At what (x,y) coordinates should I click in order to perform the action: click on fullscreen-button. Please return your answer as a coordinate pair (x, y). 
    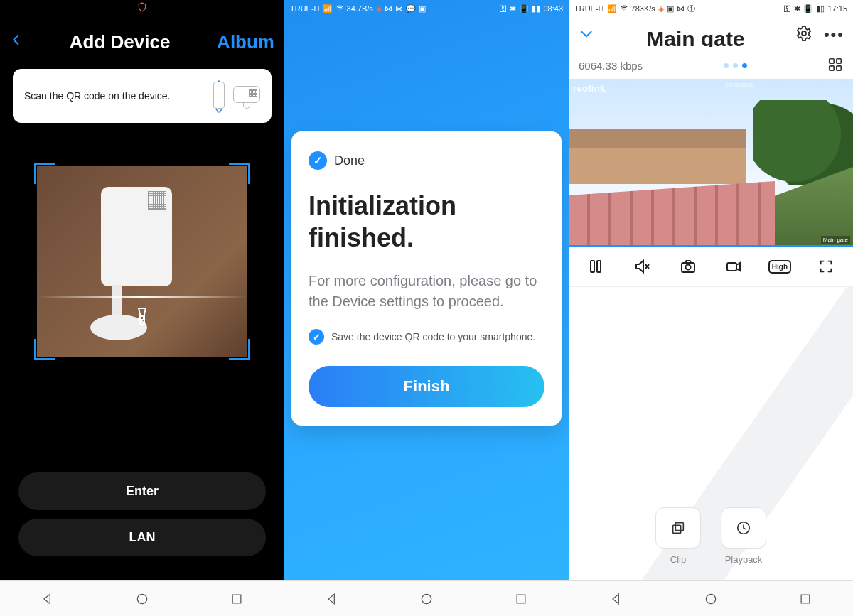
    Looking at the image, I should click on (826, 266).